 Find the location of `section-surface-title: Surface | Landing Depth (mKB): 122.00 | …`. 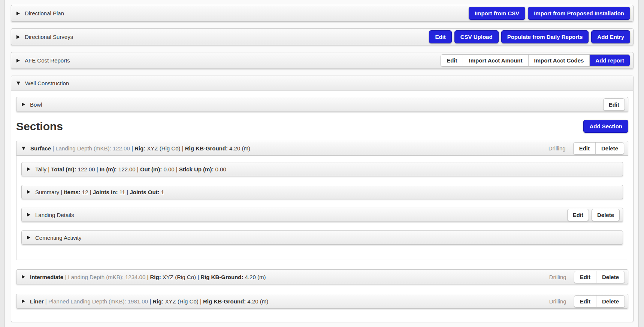

section-surface-title: Surface | Landing Depth (mKB): 122.00 | … is located at coordinates (140, 148).